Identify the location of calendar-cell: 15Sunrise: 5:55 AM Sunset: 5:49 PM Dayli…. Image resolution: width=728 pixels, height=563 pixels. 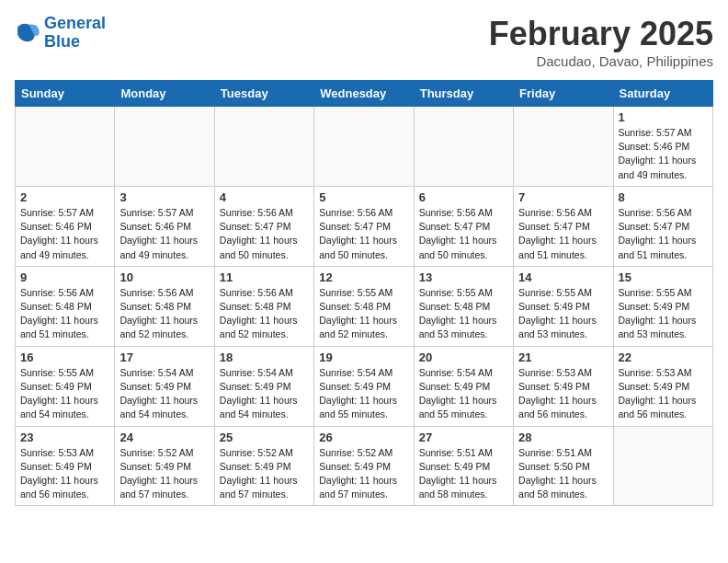
(663, 305).